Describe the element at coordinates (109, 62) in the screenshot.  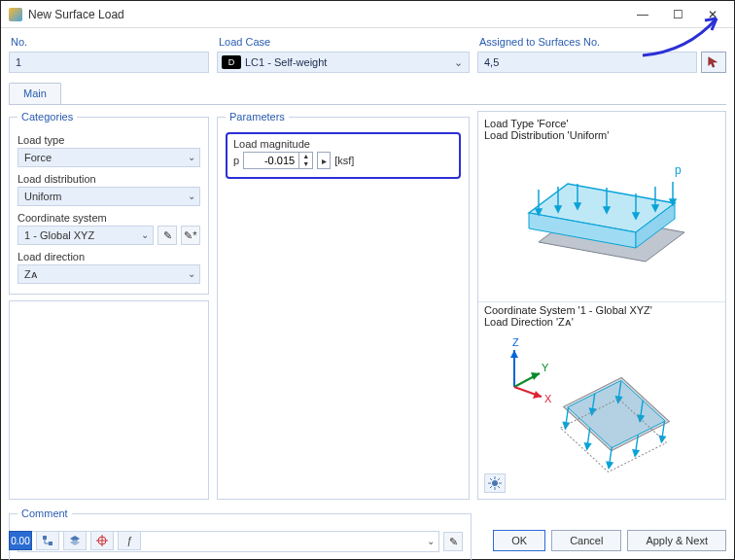
I see `no-field: 1` at that location.